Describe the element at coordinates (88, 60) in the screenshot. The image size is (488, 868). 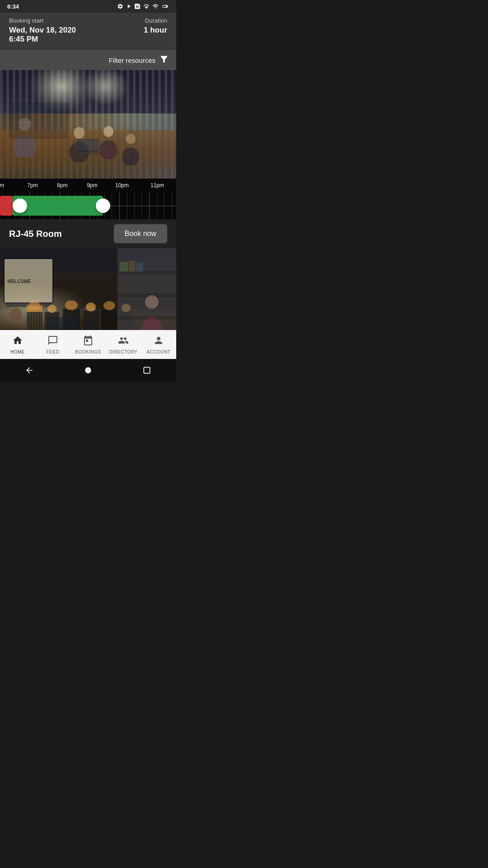
I see `filter-bar: Filter resources` at that location.